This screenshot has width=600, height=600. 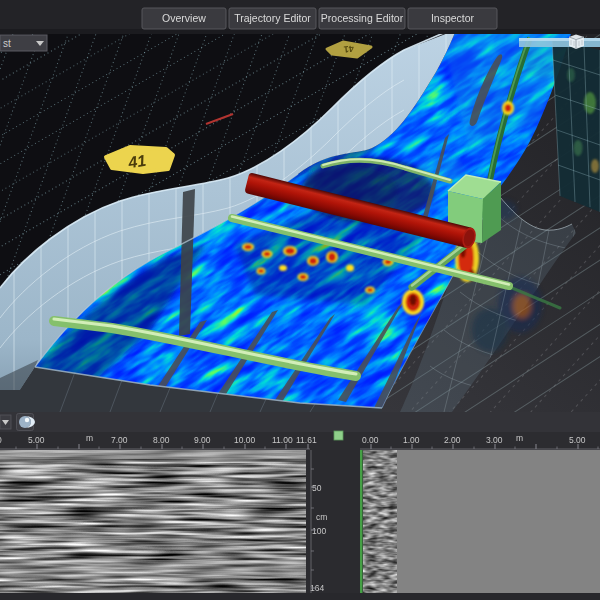 What do you see at coordinates (202, 440) in the screenshot?
I see `svg-text: 9.00` at bounding box center [202, 440].